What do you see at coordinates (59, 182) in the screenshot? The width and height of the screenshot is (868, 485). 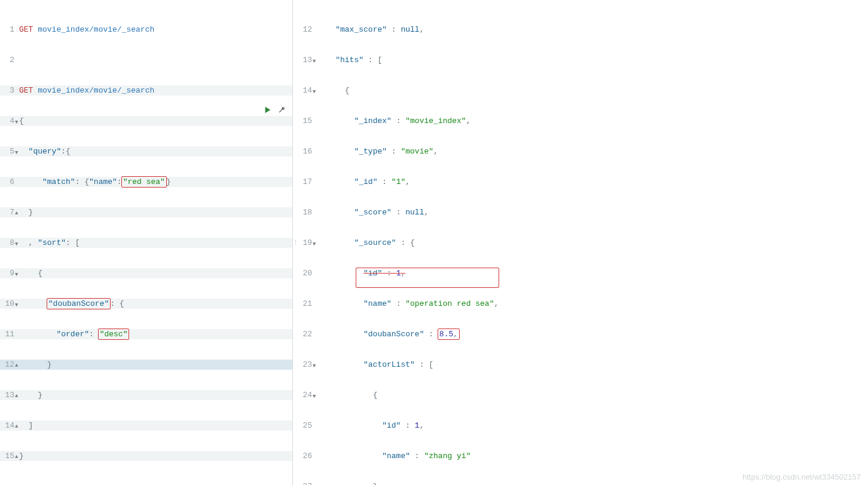 I see `json-key: "match"` at bounding box center [59, 182].